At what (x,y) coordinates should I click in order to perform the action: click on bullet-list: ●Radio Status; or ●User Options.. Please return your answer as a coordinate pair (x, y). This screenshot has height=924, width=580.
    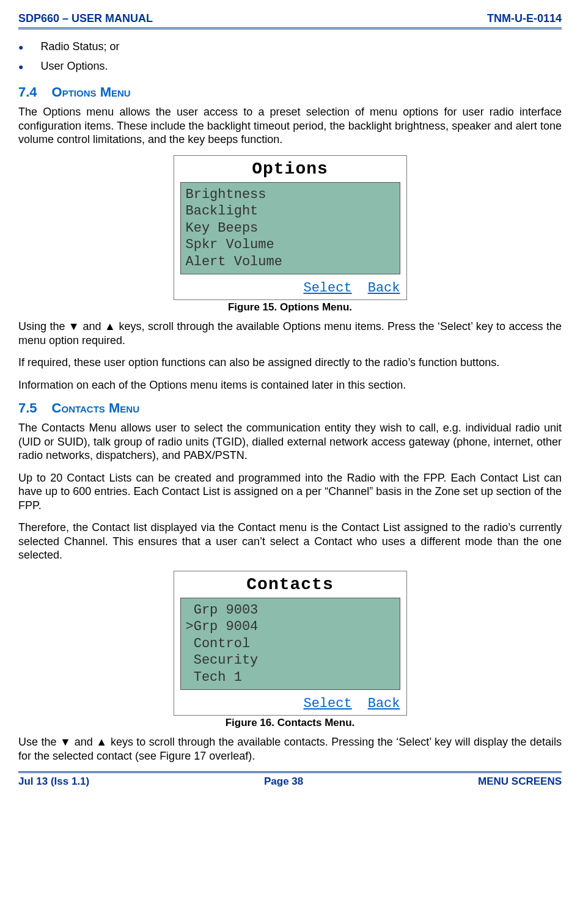
    Looking at the image, I should click on (290, 57).